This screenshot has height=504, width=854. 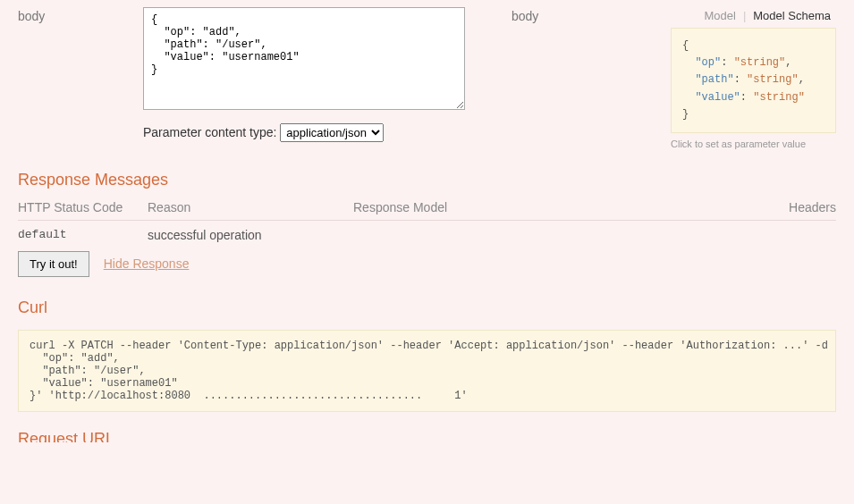 What do you see at coordinates (427, 265) in the screenshot?
I see `action-row: Try it out! Hide Response` at bounding box center [427, 265].